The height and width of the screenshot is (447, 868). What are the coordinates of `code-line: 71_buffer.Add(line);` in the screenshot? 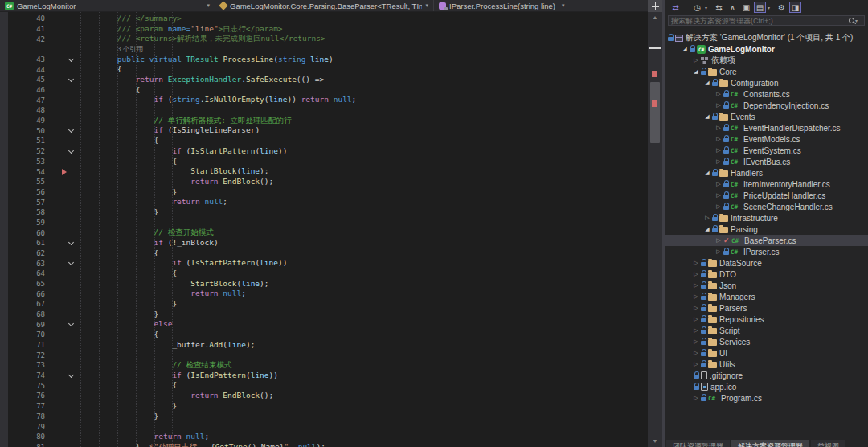 It's located at (324, 346).